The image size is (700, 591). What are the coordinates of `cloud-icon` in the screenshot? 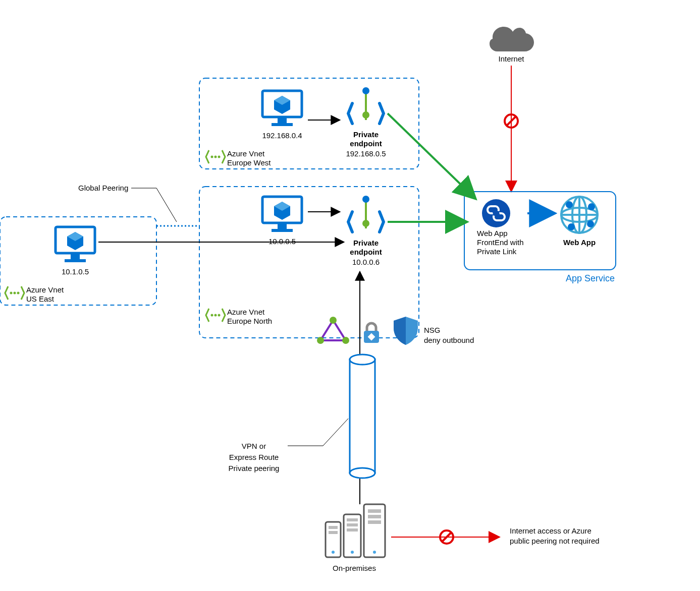 It's located at (512, 39).